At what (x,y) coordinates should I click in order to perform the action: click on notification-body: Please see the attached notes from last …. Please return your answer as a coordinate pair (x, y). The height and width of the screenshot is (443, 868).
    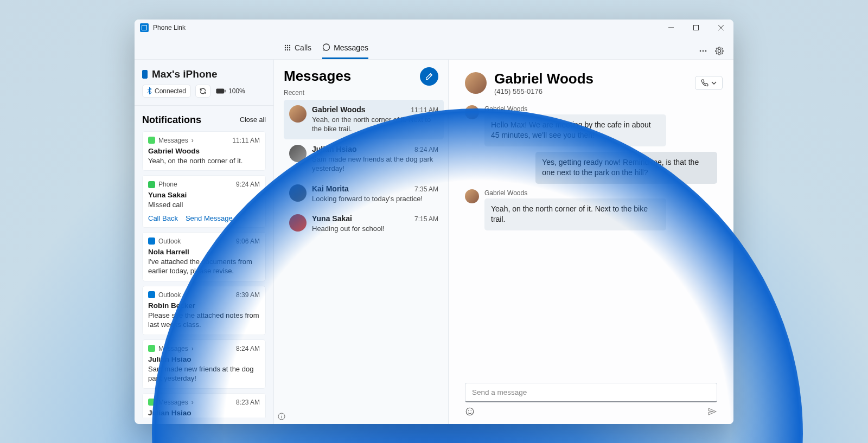
    Looking at the image, I should click on (204, 320).